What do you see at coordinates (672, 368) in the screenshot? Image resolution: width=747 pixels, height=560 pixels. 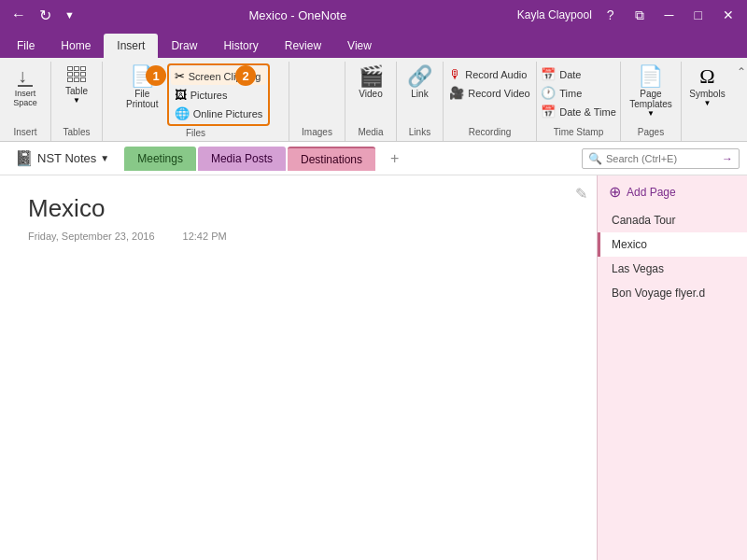 I see `pages-sidebar: ⊕ Add Page Canada Tour Mexico Las Vegas …` at bounding box center [672, 368].